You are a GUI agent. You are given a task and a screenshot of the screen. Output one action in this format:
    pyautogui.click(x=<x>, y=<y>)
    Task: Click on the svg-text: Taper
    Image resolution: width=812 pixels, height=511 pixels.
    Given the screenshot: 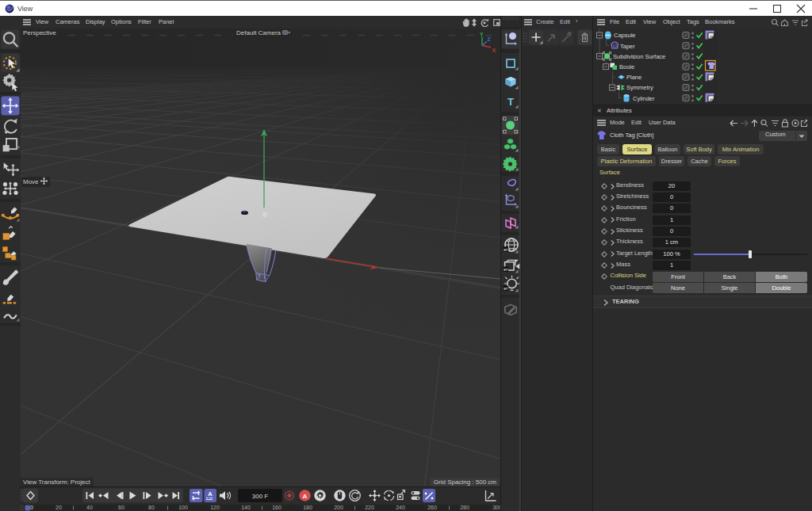 What is the action you would take?
    pyautogui.click(x=628, y=46)
    